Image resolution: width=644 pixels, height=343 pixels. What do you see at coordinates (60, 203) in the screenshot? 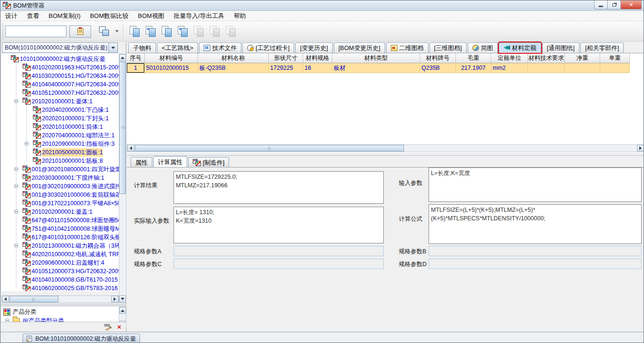
I see `tree-item: 001@3170221000073:平键A8×50:2` at bounding box center [60, 203].